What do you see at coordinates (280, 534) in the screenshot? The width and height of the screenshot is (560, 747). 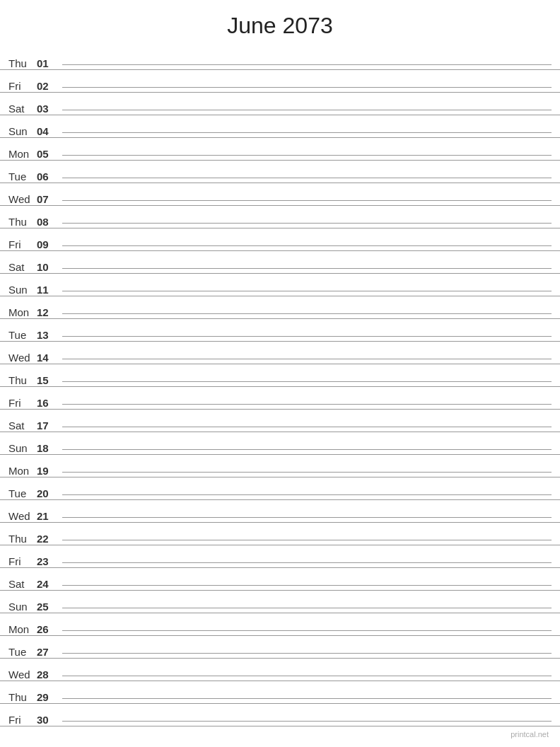 I see `day-row: Thu22` at bounding box center [280, 534].